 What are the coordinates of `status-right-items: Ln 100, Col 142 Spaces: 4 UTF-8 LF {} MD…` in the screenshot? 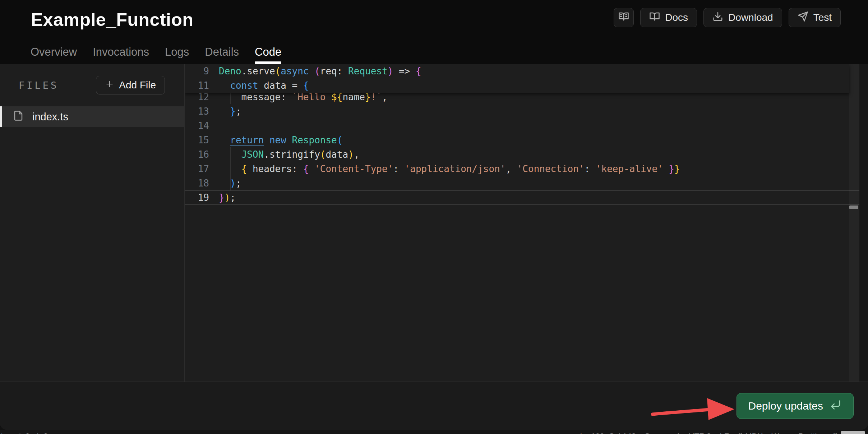 It's located at (709, 433).